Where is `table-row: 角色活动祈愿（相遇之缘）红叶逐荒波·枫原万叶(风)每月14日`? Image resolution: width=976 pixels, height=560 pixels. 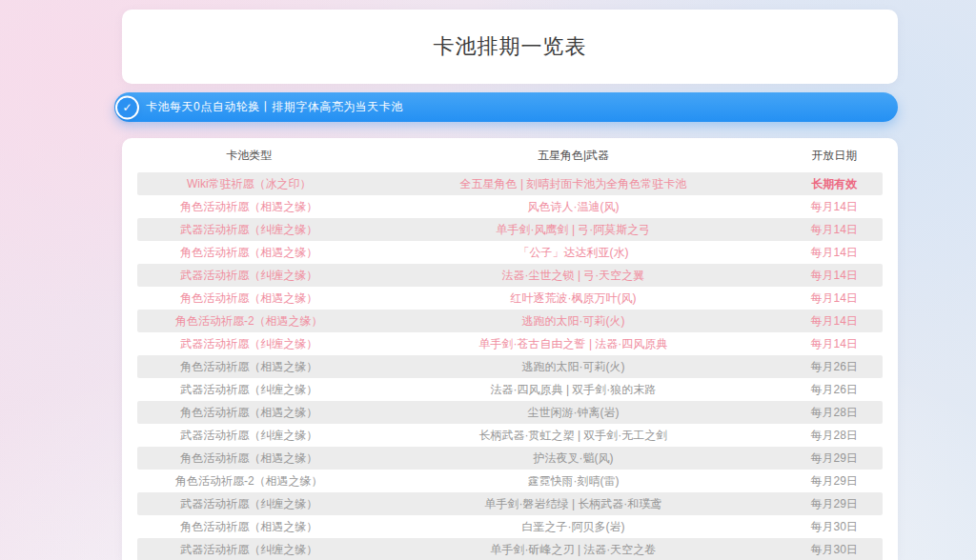 table-row: 角色活动祈愿（相遇之缘）红叶逐荒波·枫原万叶(风)每月14日 is located at coordinates (510, 298).